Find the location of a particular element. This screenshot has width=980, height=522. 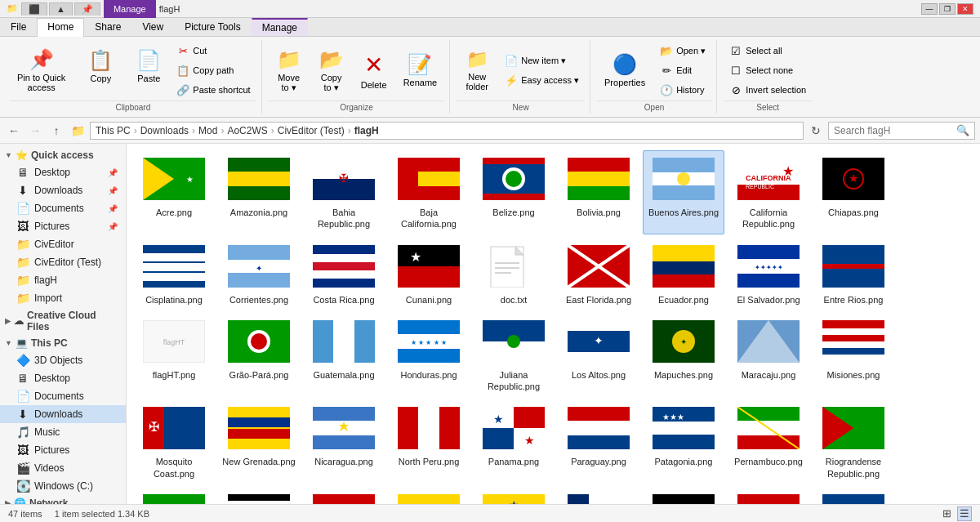

path-aoc2ws: AoC2WS is located at coordinates (247, 131).